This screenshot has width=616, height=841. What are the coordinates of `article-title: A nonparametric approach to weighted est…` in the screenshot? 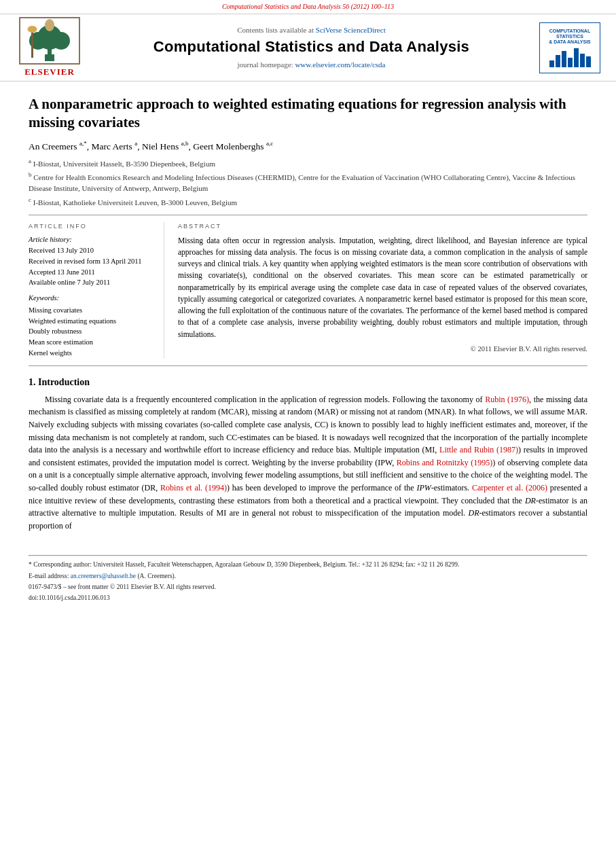 It's located at (308, 114).